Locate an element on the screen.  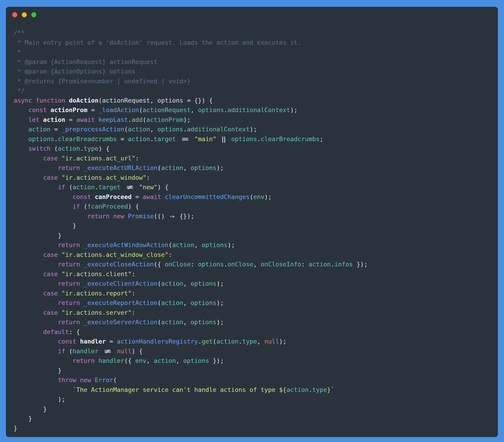
code-line: * @param {ActionRequest} actionRequest is located at coordinates (255, 62).